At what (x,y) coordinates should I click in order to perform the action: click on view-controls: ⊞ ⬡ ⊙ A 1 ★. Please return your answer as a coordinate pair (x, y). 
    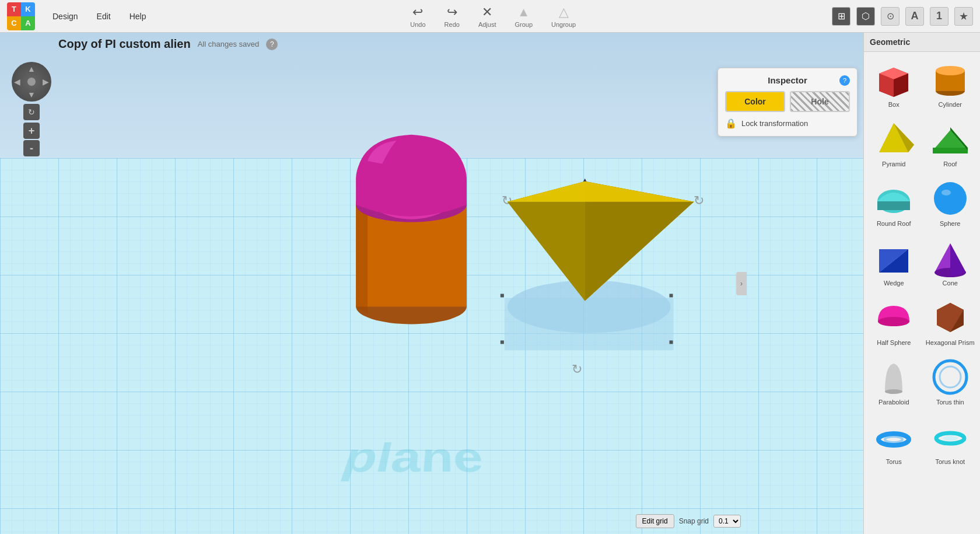
    Looking at the image, I should click on (902, 16).